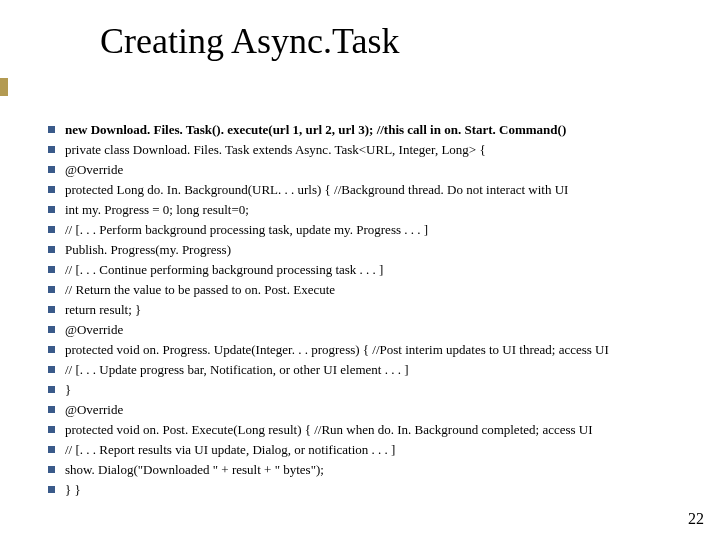 The width and height of the screenshot is (720, 540). I want to click on page-number: 22, so click(696, 519).